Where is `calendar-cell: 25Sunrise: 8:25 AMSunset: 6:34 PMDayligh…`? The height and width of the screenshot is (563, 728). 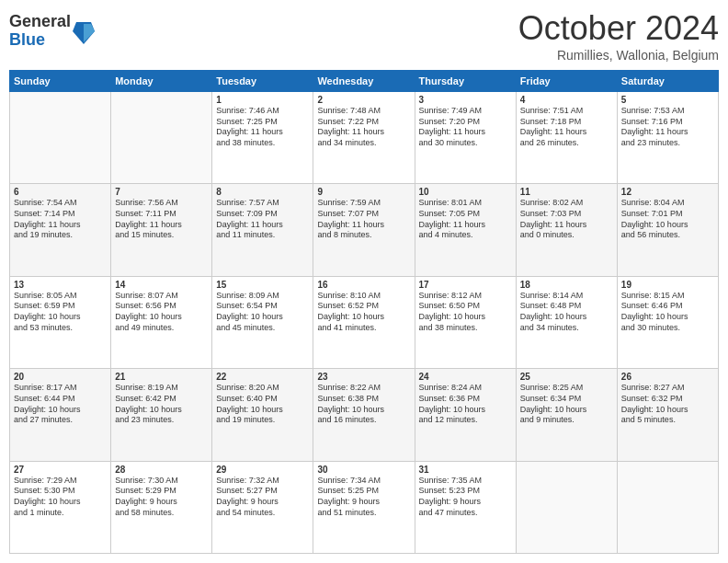 calendar-cell: 25Sunrise: 8:25 AMSunset: 6:34 PMDayligh… is located at coordinates (566, 415).